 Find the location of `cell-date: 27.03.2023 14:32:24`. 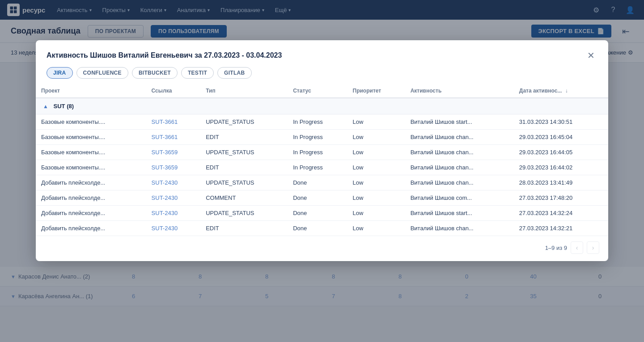

cell-date: 27.03.2023 14:32:24 is located at coordinates (561, 213).